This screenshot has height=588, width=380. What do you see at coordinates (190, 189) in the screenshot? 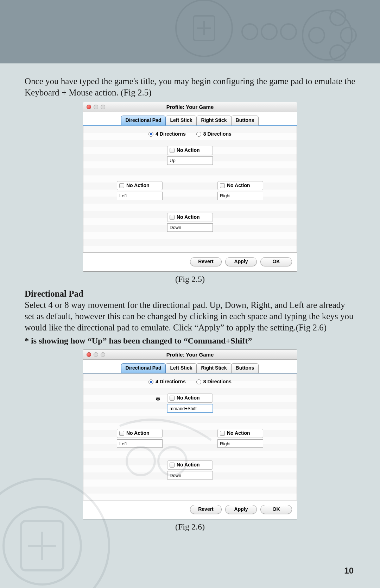
I see `dpad-panel: 4 Directiorns 8 Directions No Action` at bounding box center [190, 189].